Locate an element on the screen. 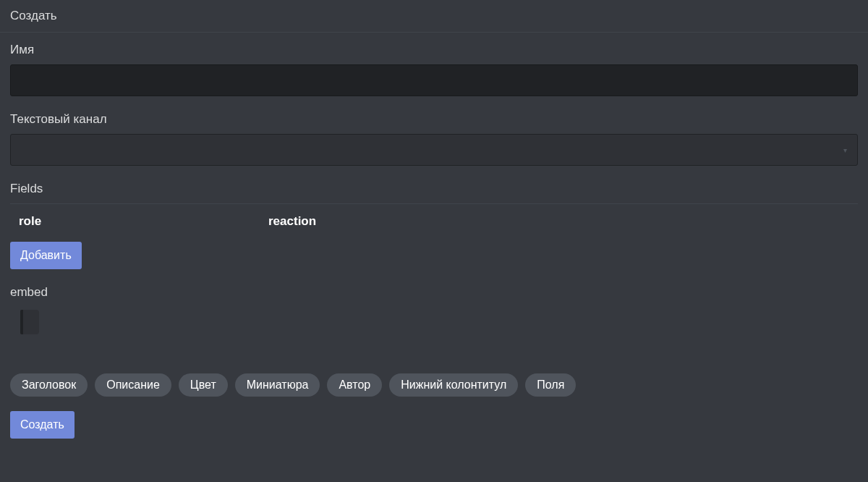 The height and width of the screenshot is (482, 868). pill-author: Автор is located at coordinates (354, 385).